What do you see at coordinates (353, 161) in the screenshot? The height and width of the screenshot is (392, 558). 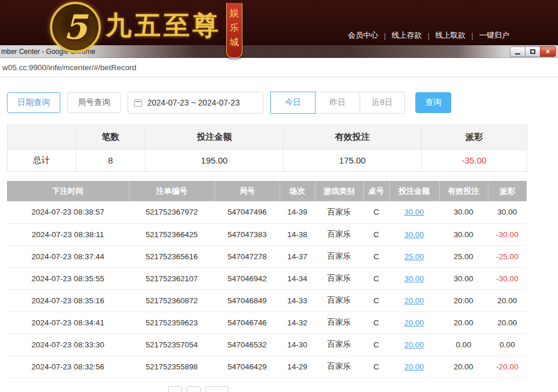 I see `summary-valid-bet: 175.00` at bounding box center [353, 161].